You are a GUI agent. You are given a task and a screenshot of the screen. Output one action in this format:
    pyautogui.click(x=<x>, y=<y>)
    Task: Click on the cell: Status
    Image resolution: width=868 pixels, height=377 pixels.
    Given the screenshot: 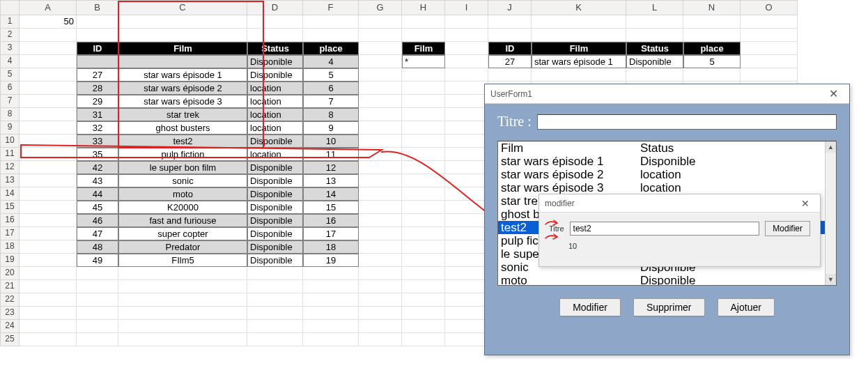 What is the action you would take?
    pyautogui.click(x=275, y=49)
    